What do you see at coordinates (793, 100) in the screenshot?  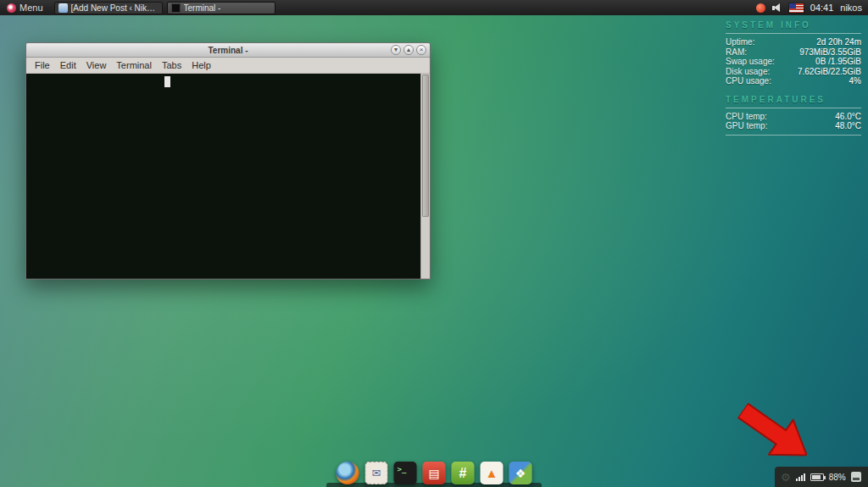 I see `temperatures-title: TEMPERATURES` at bounding box center [793, 100].